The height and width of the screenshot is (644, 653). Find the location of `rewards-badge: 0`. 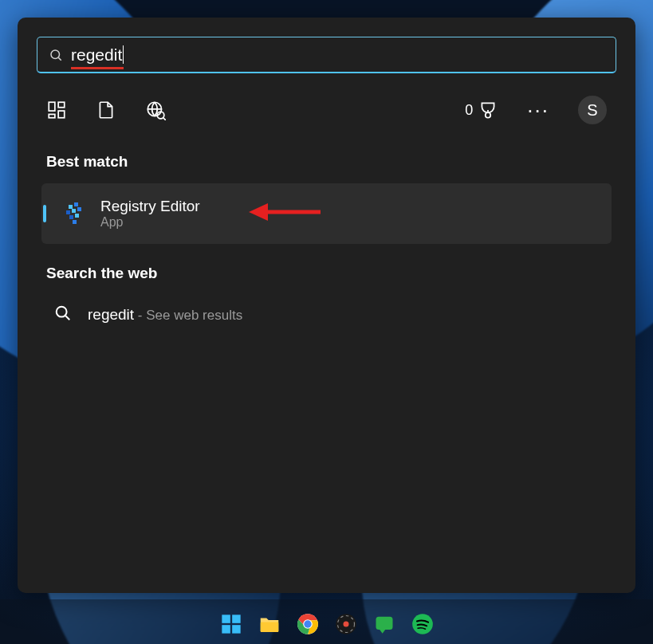

rewards-badge: 0 is located at coordinates (482, 110).